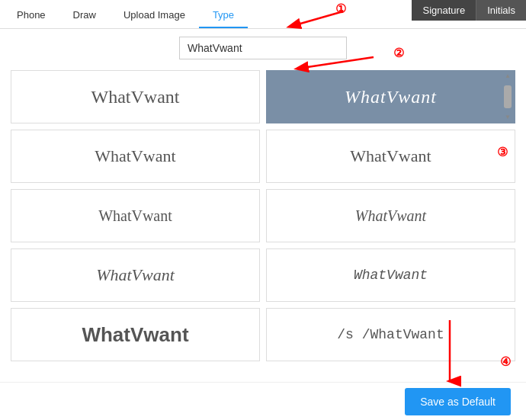 The height and width of the screenshot is (420, 526). What do you see at coordinates (444, 11) in the screenshot?
I see `signature-button: Signature` at bounding box center [444, 11].